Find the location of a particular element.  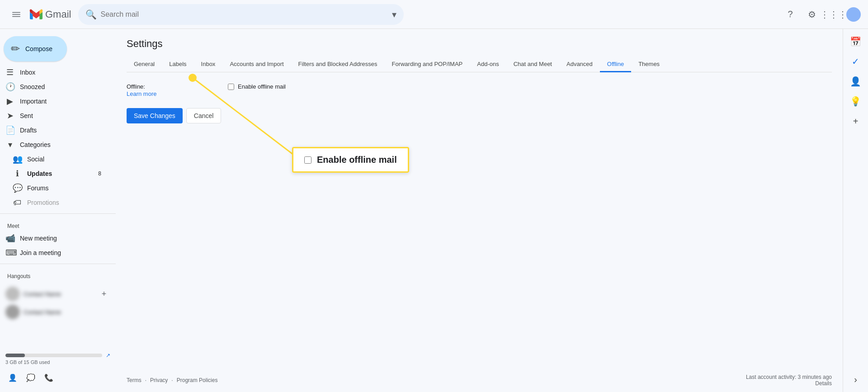

action-buttons: Save Changes Cancel is located at coordinates (479, 116).